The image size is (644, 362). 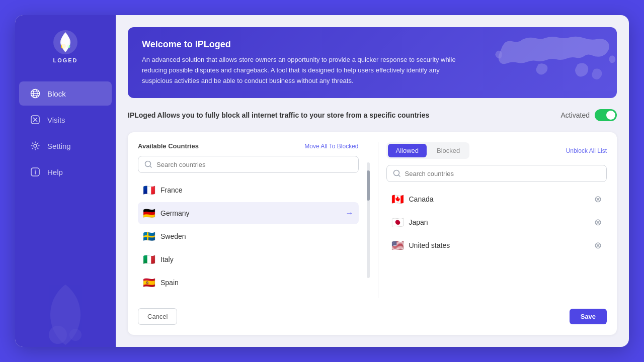 What do you see at coordinates (497, 151) in the screenshot?
I see `tab-row: Allowed Blocked Unblock All List` at bounding box center [497, 151].